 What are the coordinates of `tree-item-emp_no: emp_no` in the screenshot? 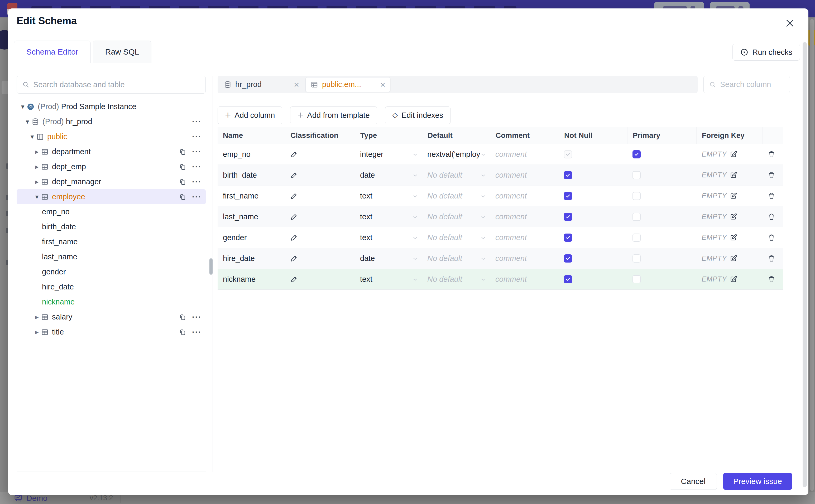 It's located at (111, 212).